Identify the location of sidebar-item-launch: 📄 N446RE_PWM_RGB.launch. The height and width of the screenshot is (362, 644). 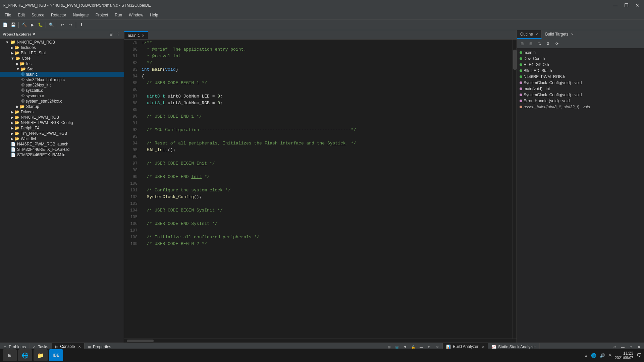
(62, 144).